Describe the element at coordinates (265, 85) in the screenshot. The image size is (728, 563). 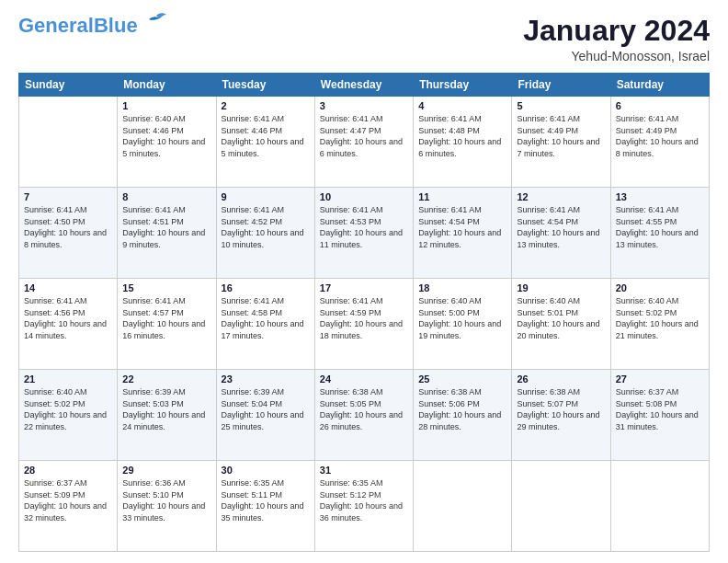
I see `col-tuesday: Tuesday` at that location.